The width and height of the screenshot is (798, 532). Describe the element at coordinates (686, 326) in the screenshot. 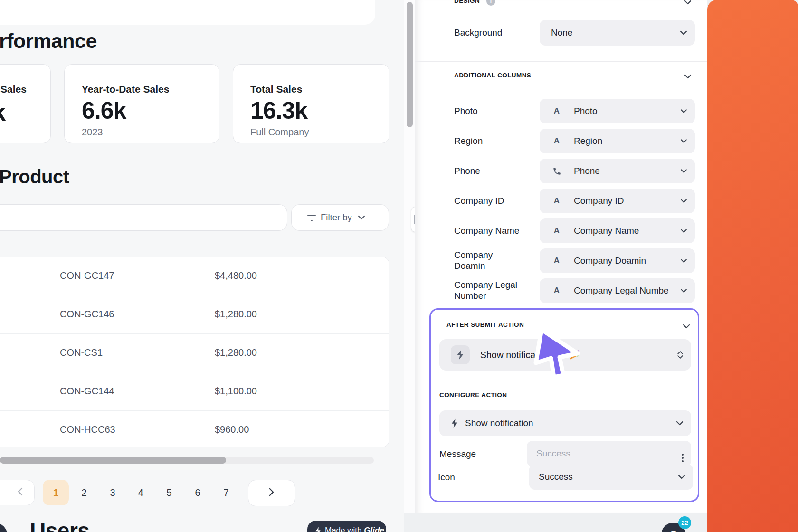

I see `after-submit-chevron-icon` at that location.